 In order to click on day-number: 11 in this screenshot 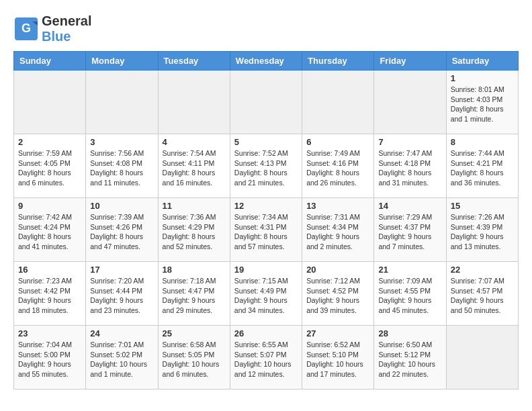, I will do `click(194, 205)`.